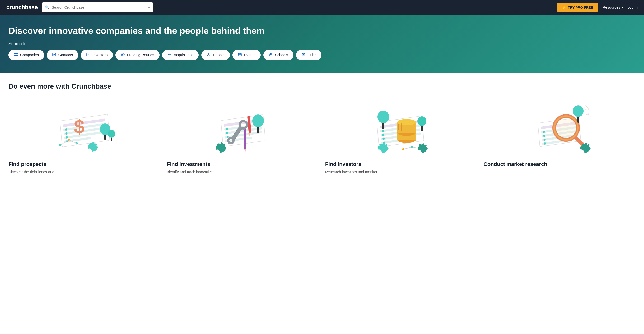 This screenshot has height=334, width=644. I want to click on search-icon: 🔍, so click(48, 7).